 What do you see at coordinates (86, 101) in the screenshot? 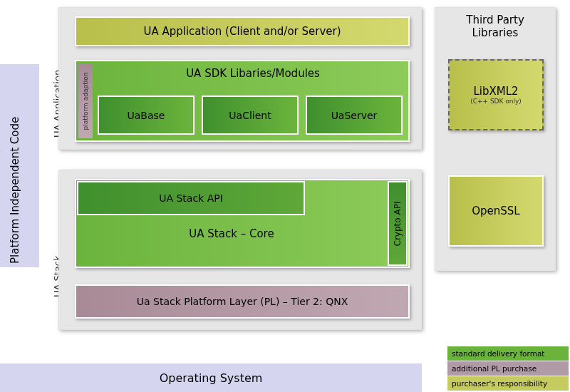
I see `platform-adaption-strip: platform adaption` at bounding box center [86, 101].